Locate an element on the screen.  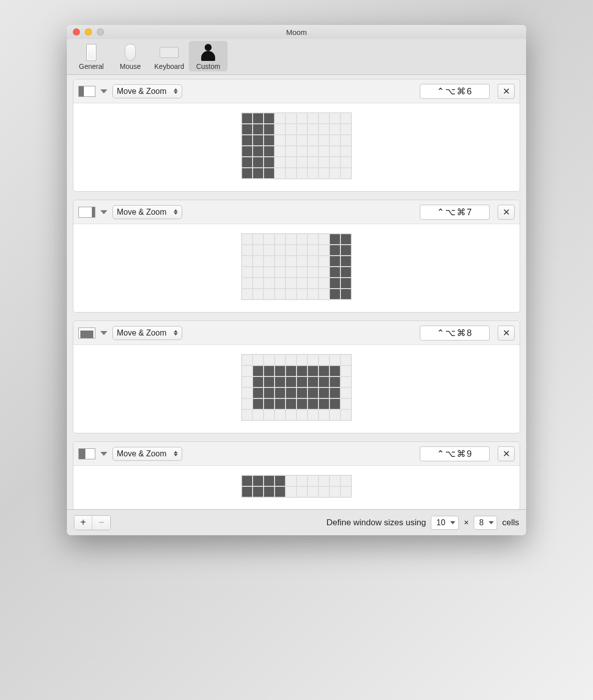
custom-action-row: Move & Zoom⌃⌥⌘8✕ is located at coordinates (296, 377).